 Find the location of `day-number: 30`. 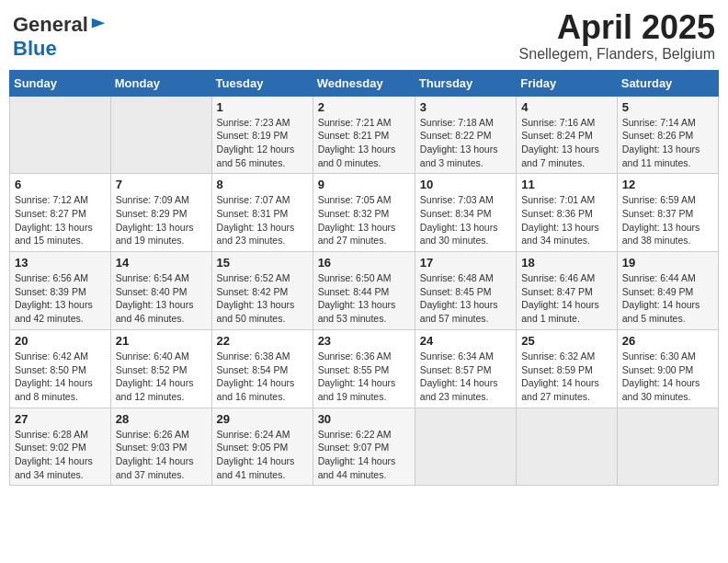

day-number: 30 is located at coordinates (364, 419).